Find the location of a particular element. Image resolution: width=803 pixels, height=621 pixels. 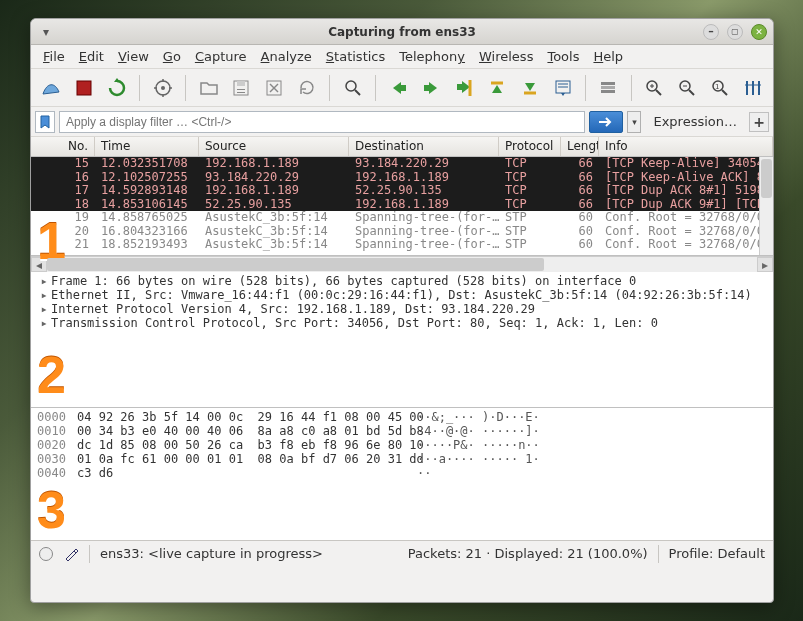

minimize-button is located at coordinates (711, 32).